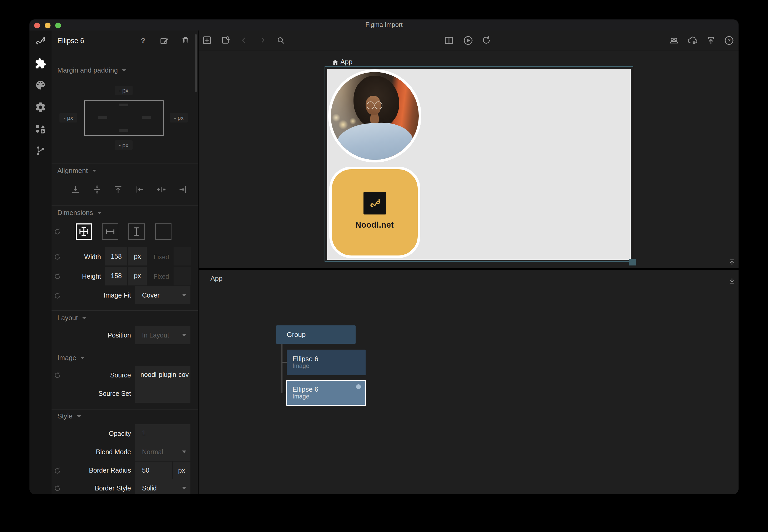 This screenshot has height=532, width=768. Describe the element at coordinates (384, 25) in the screenshot. I see `window-title: Figma Import` at that location.